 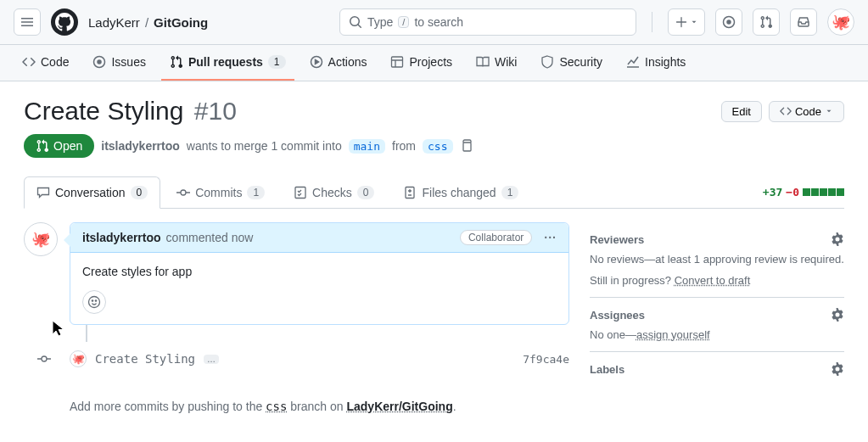 I want to click on pr-sidebar: Reviewers No reviews—at least 1 approvin…, so click(x=717, y=317).